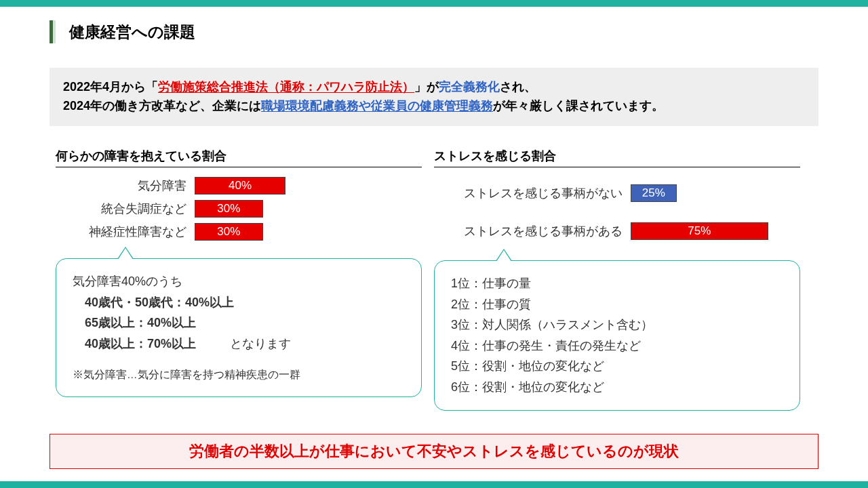 The width and height of the screenshot is (868, 488). I want to click on callout-right: 1位：仕事の量 2位：仕事の質 3位：対人関係（ハラスメント含む） 4位：仕事の…, so click(617, 336).